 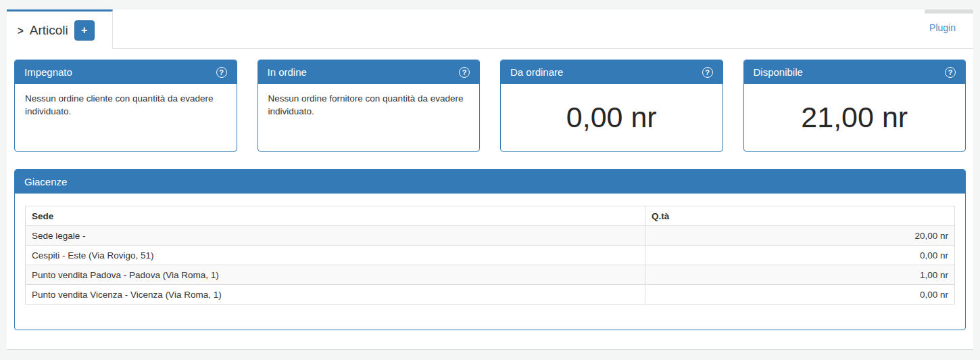 I want to click on table-row: Cespiti - Este (Via Rovigo, 51) 0,00 nr, so click(x=491, y=256).